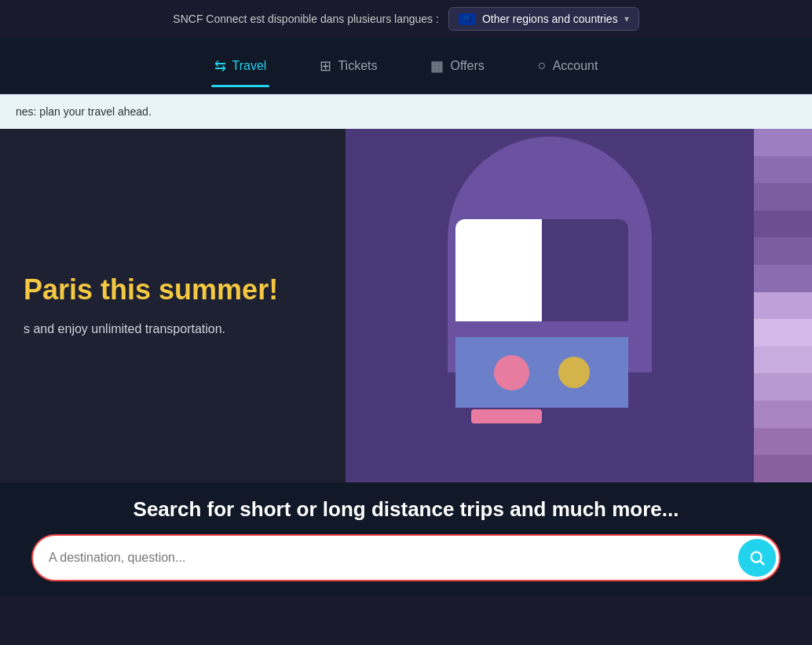 Image resolution: width=812 pixels, height=645 pixels. Describe the element at coordinates (173, 289) in the screenshot. I see `hero-title: Paris this summer!` at that location.